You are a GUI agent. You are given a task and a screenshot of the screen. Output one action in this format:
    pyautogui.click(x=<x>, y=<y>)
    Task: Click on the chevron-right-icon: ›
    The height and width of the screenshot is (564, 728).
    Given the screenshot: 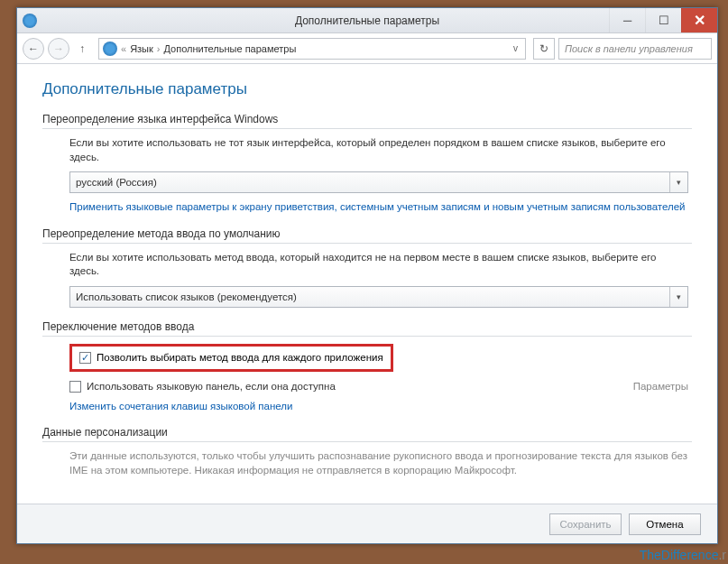 What is the action you would take?
    pyautogui.click(x=159, y=49)
    